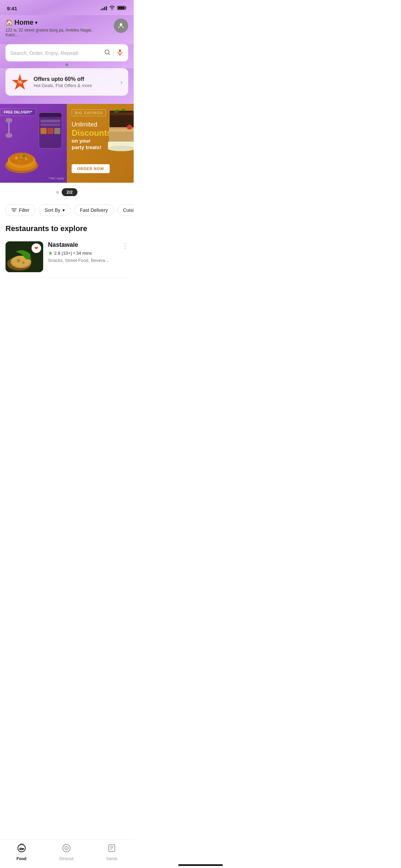 The width and height of the screenshot is (401, 868). Describe the element at coordinates (55, 210) in the screenshot. I see `filter-chip-sort: Sort By ▾` at that location.